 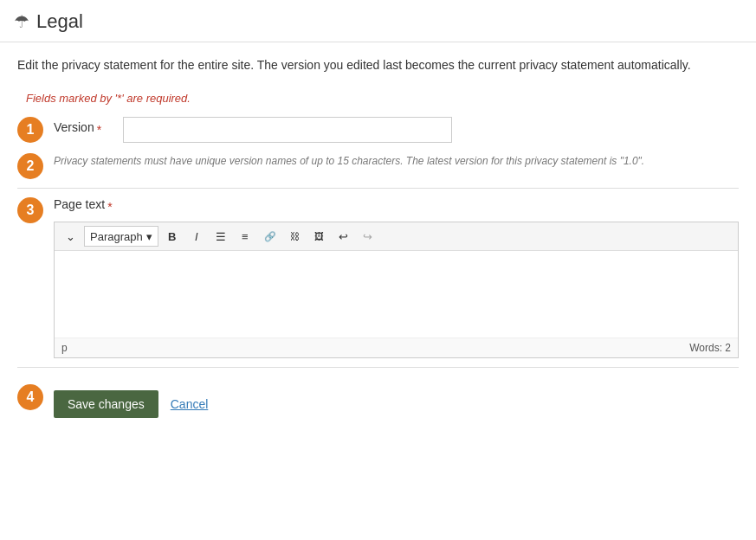 What do you see at coordinates (74, 127) in the screenshot?
I see `version-label: Version` at bounding box center [74, 127].